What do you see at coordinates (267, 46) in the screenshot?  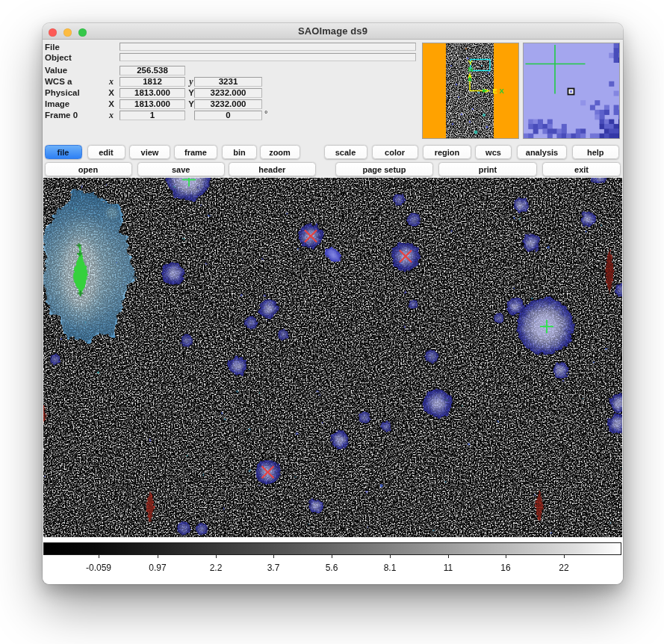 I see `file-value` at bounding box center [267, 46].